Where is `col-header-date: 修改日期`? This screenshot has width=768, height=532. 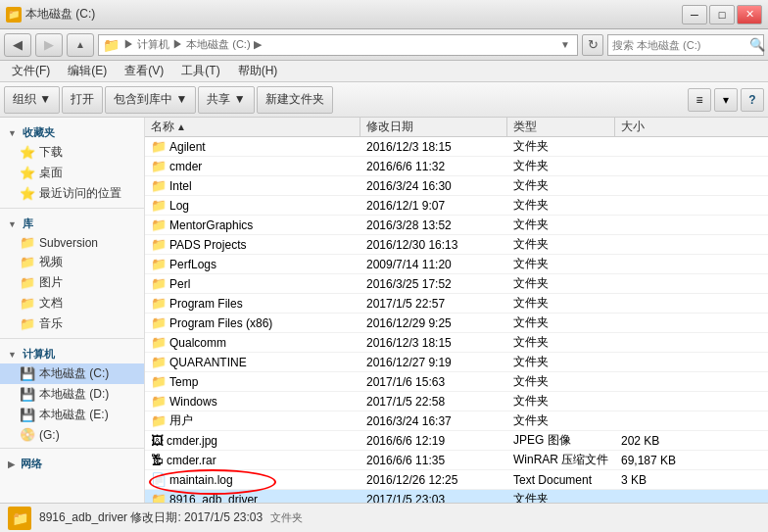
col-header-date: 修改日期 is located at coordinates (434, 127).